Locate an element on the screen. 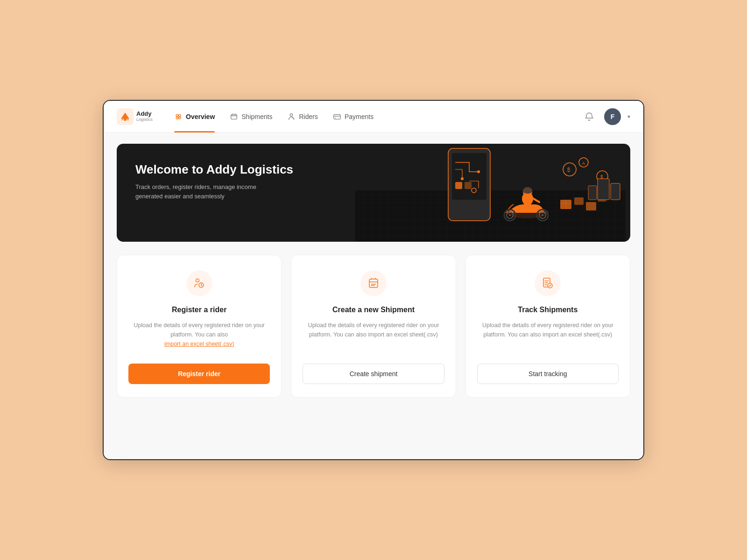  hero-subtitle: Track orders, register riders, manage in… is located at coordinates (201, 191).